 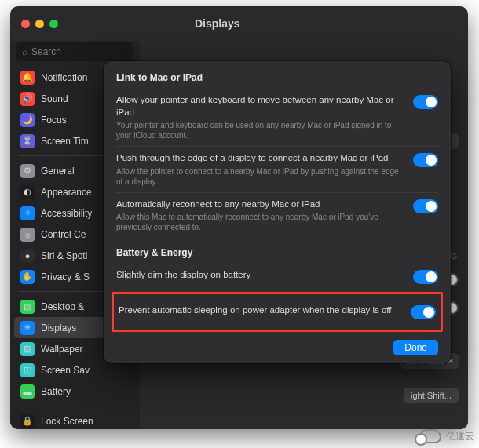 I want to click on link-row-2: Automatically reconnect to any nearby Ma…, so click(x=277, y=216).